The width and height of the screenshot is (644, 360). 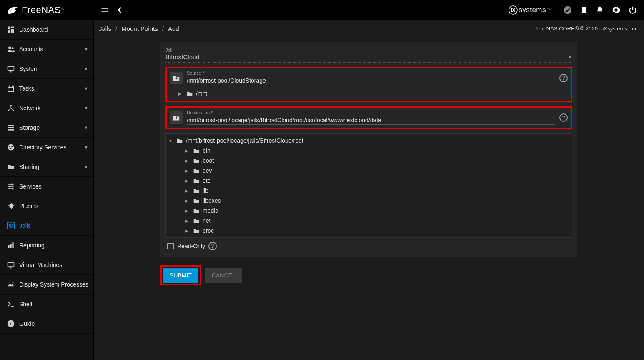 I want to click on sidebar-item-sharing: Sharing ▼, so click(x=47, y=167).